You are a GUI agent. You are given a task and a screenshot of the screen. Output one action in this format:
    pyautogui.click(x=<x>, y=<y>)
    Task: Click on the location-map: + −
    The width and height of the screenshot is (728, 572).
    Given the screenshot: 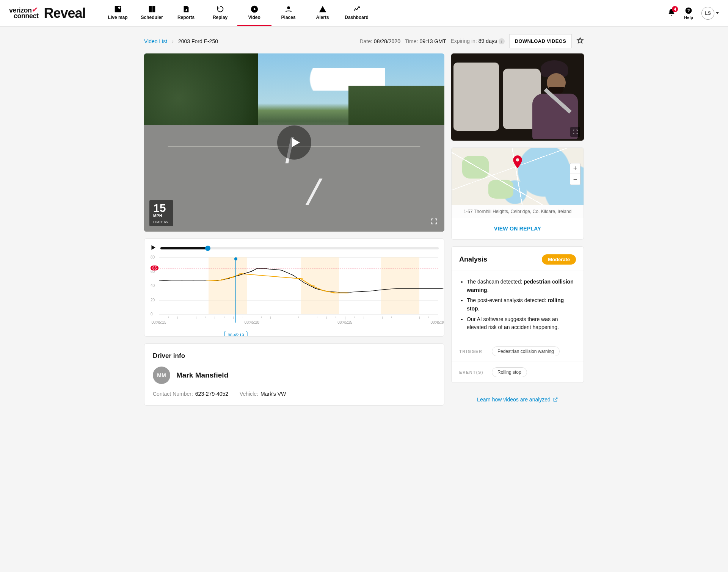 What is the action you would take?
    pyautogui.click(x=518, y=176)
    